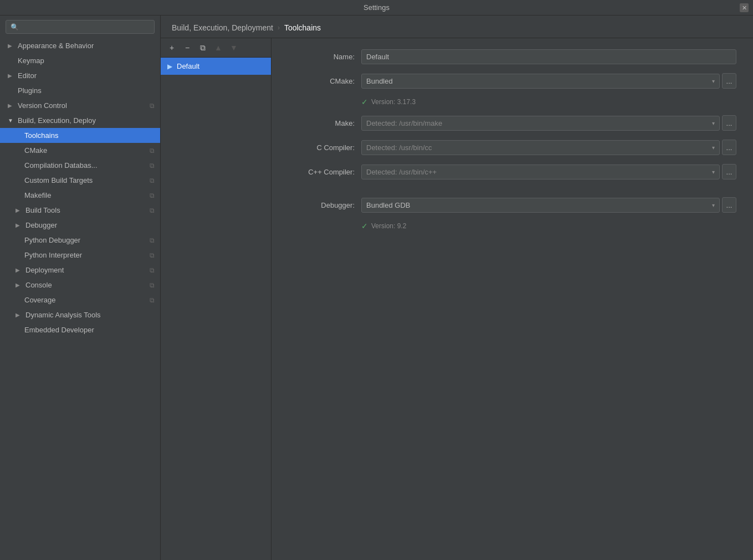 The height and width of the screenshot is (560, 753). What do you see at coordinates (401, 172) in the screenshot?
I see `cpp-compiler-value: Detected: /usr/bin/c++` at bounding box center [401, 172].